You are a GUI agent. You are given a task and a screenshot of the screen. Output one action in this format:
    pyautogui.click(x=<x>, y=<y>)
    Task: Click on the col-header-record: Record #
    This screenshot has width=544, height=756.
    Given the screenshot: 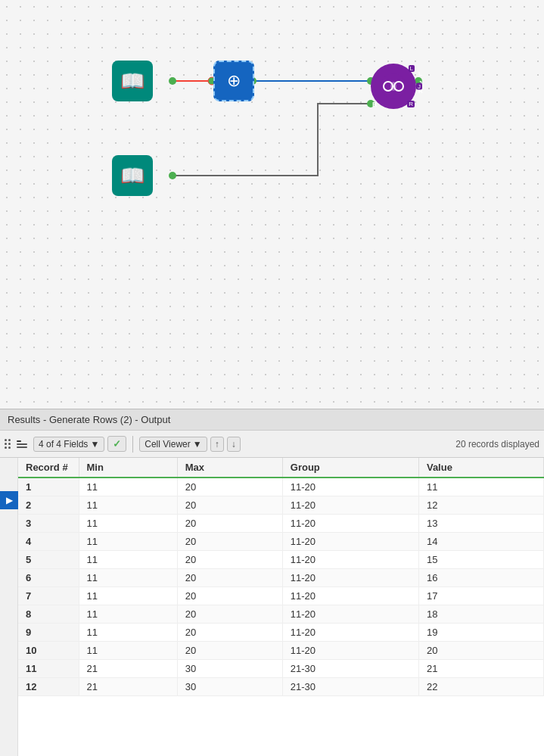 What is the action you would take?
    pyautogui.click(x=48, y=468)
    